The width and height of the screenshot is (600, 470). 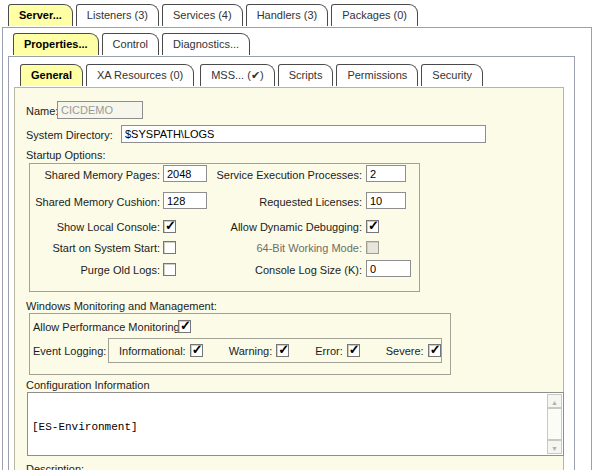 What do you see at coordinates (170, 248) in the screenshot?
I see `start-on-system-start-checkbox` at bounding box center [170, 248].